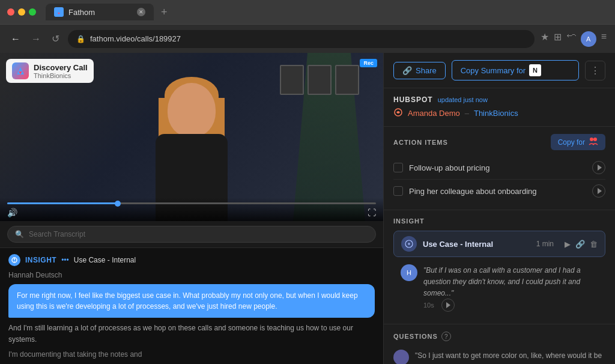 This screenshot has height=364, width=615. What do you see at coordinates (192, 209) in the screenshot?
I see `video-controls: 🔊 ⛶` at bounding box center [192, 209].